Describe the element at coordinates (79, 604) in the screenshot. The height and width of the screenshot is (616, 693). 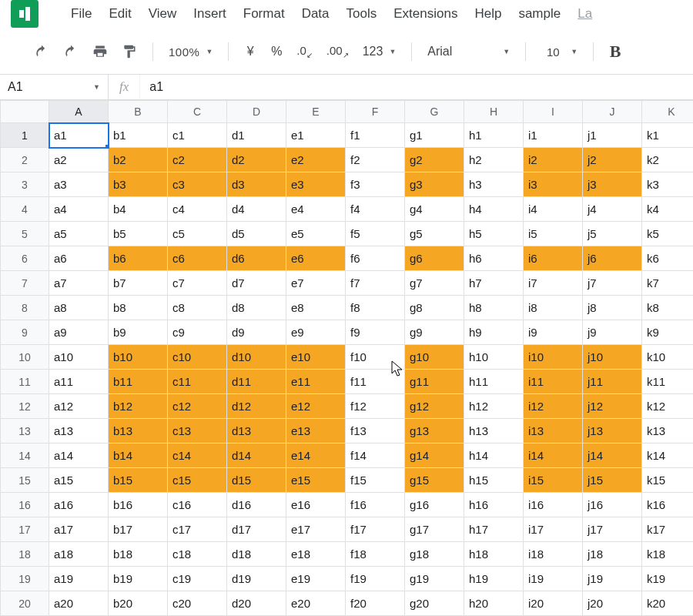
I see `cell: a20` at that location.